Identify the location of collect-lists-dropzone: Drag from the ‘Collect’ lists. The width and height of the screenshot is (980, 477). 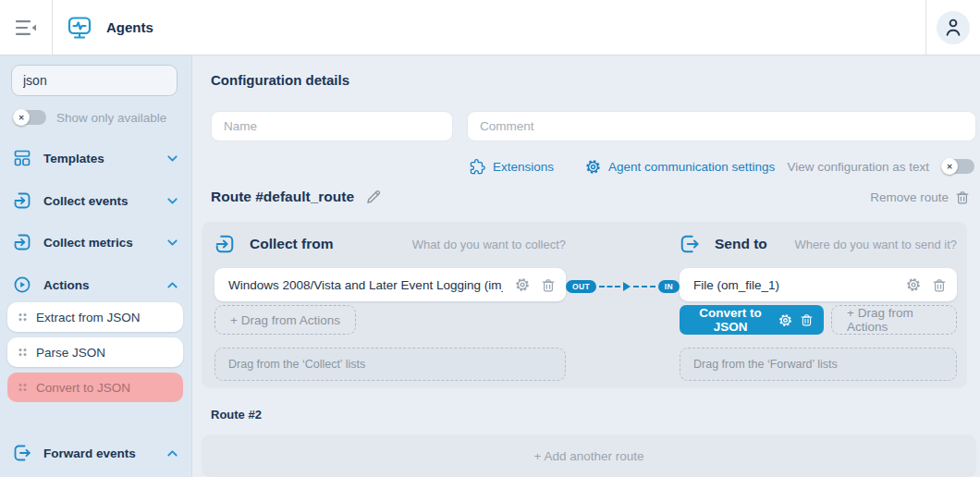
(390, 364).